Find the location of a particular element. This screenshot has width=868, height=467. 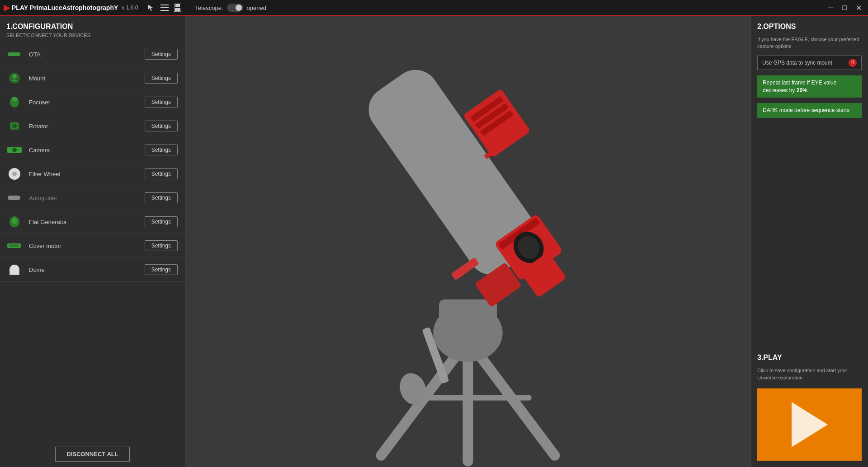

telescope-label: Telescope: is located at coordinates (209, 8).